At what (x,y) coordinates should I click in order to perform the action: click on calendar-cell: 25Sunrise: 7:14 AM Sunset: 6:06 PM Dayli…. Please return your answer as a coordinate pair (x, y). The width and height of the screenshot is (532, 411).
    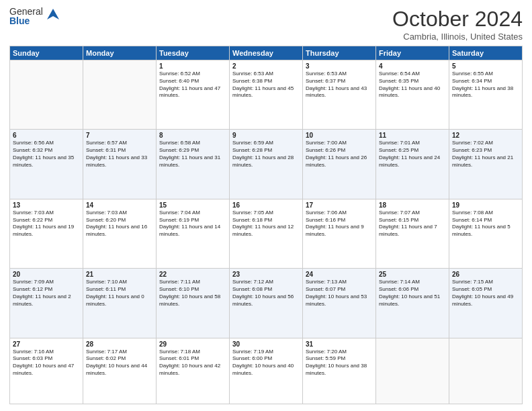
    Looking at the image, I should click on (412, 304).